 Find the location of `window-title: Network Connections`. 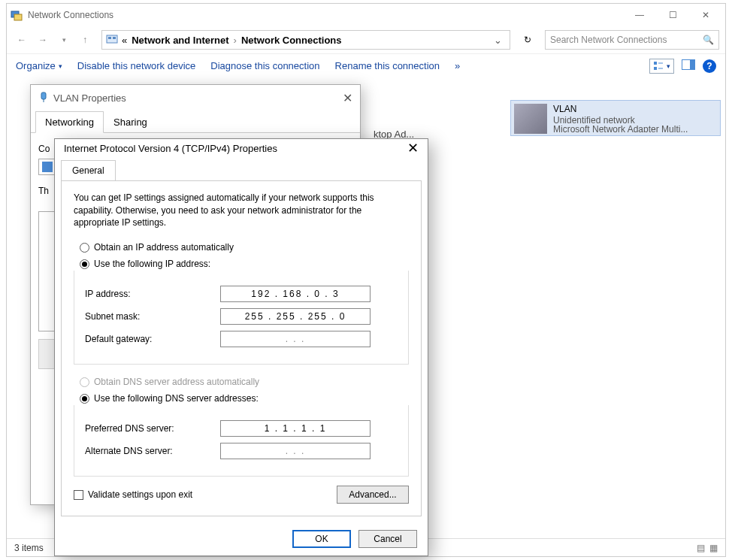

window-title: Network Connections is located at coordinates (71, 15).